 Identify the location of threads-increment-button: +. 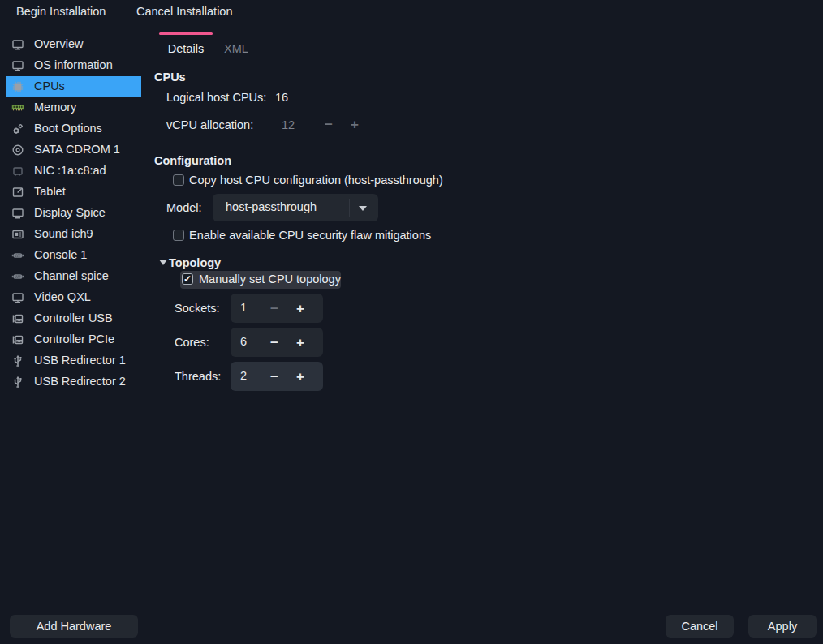
(300, 376).